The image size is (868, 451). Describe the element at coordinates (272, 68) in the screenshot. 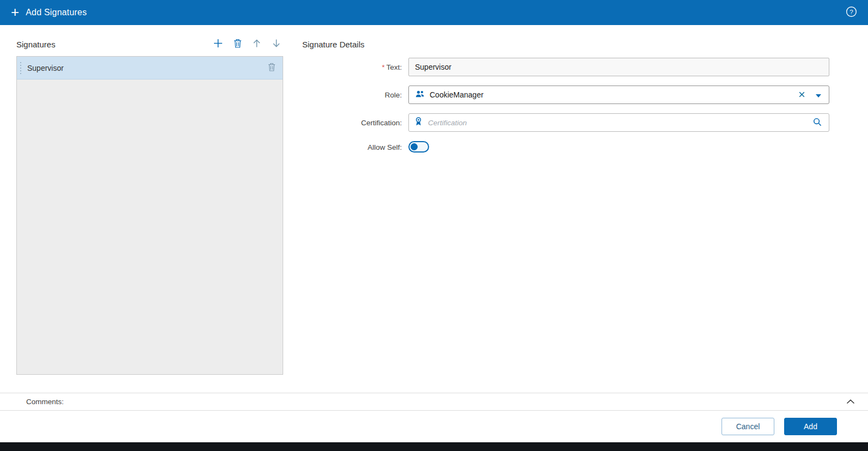

I see `item-delete-button` at that location.